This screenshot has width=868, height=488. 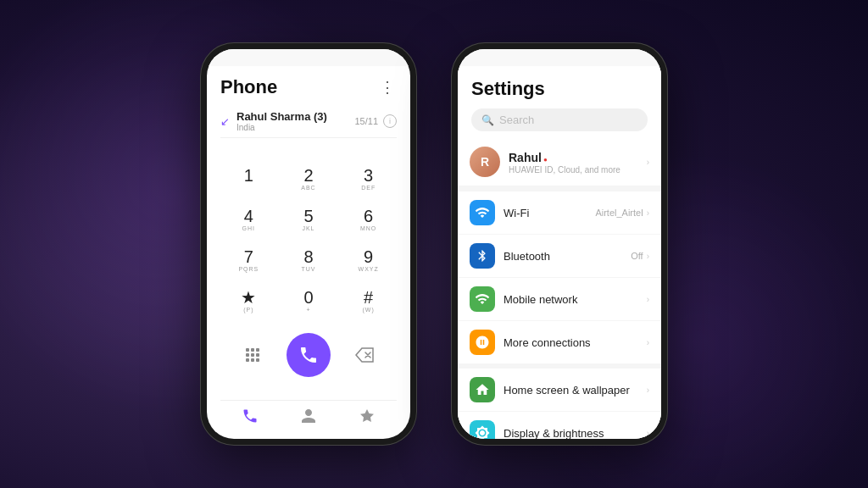 What do you see at coordinates (488, 120) in the screenshot?
I see `search-icon: 🔍` at bounding box center [488, 120].